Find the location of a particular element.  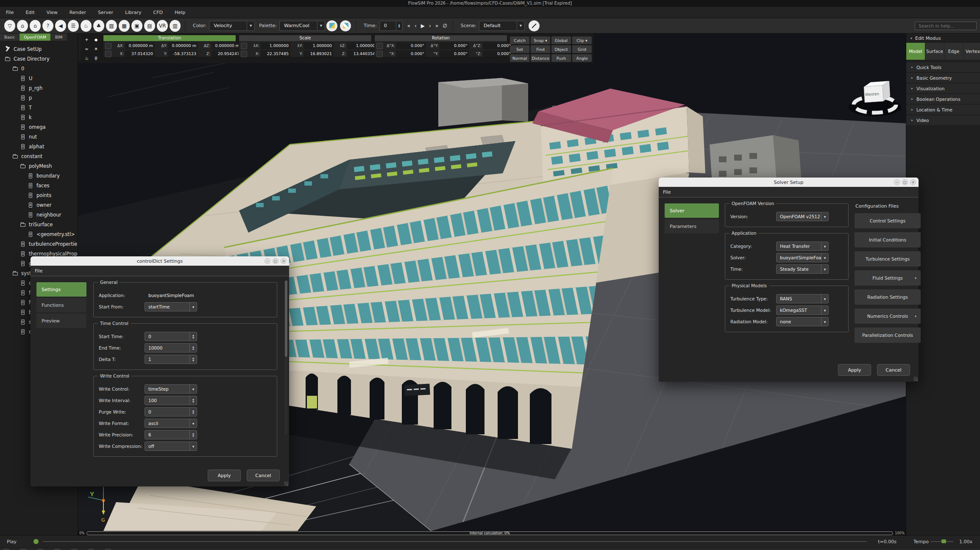

dialog-tab: Preview is located at coordinates (61, 321).